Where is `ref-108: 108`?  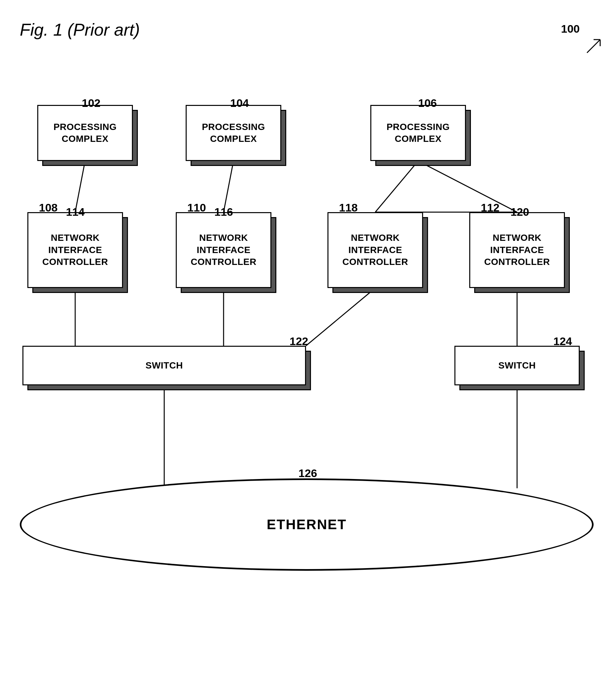
ref-108: 108 is located at coordinates (48, 208).